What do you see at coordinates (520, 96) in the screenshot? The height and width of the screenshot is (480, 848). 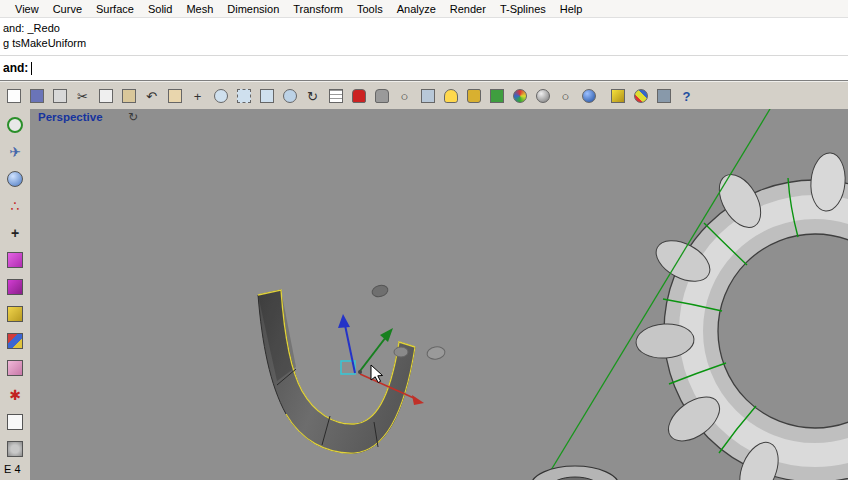 I see `color-wheel-icon` at bounding box center [520, 96].